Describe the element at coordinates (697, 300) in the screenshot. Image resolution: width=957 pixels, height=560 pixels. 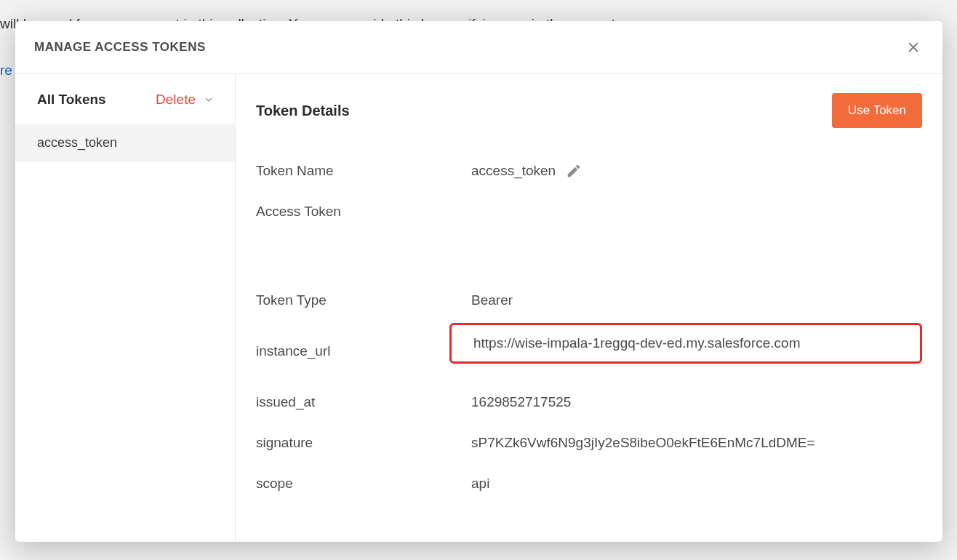
I see `token-type-value: Bearer` at that location.